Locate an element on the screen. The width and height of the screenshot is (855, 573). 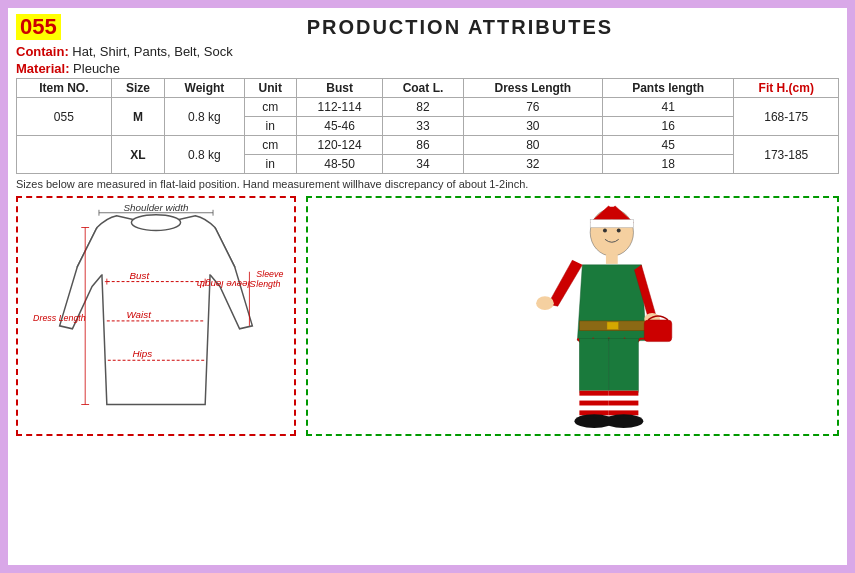
svg-text: Sleeve length is located at coordinates (226, 284).